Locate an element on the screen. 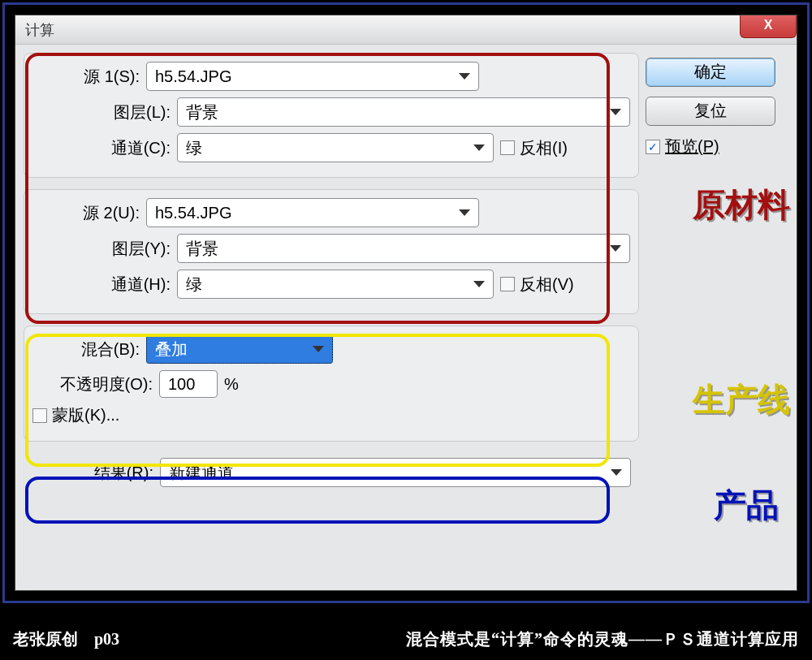  source1-invert-label: 反相(I) is located at coordinates (544, 148).